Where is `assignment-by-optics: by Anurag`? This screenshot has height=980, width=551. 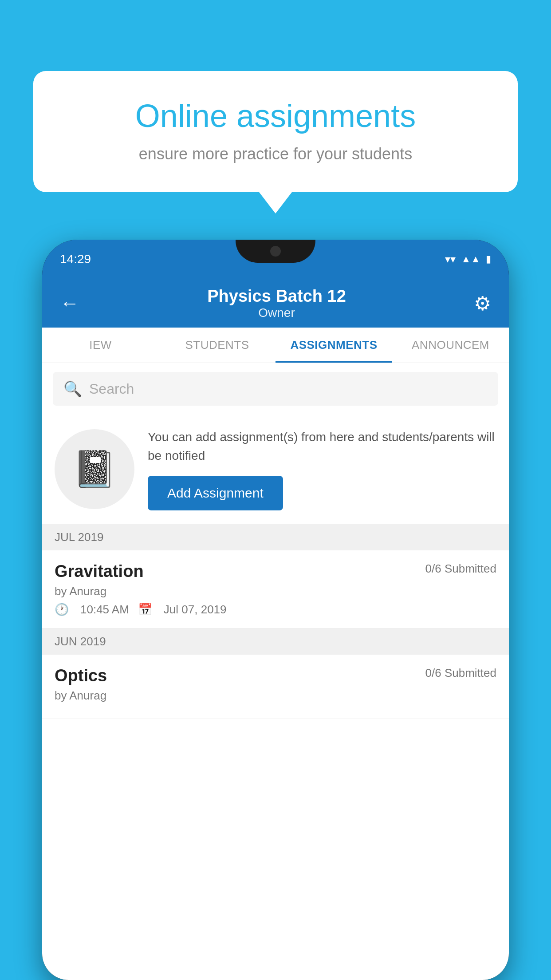 assignment-by-optics: by Anurag is located at coordinates (276, 696).